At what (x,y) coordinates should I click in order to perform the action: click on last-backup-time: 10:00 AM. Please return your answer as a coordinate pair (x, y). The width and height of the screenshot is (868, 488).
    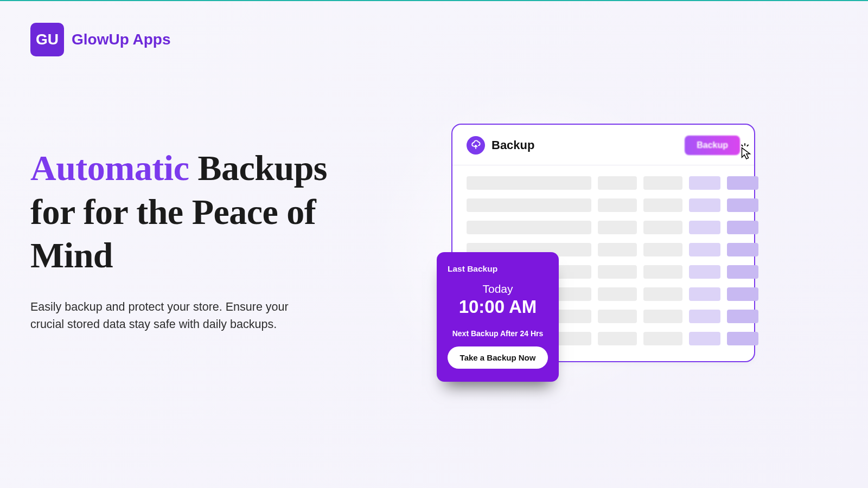
    Looking at the image, I should click on (498, 307).